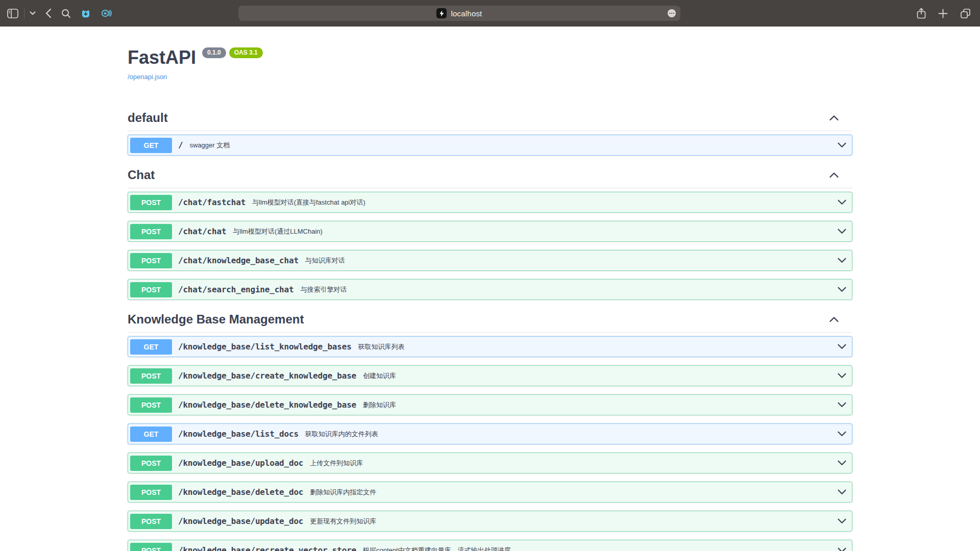 The height and width of the screenshot is (551, 980). Describe the element at coordinates (24, 13) in the screenshot. I see `toolbar-divider` at that location.